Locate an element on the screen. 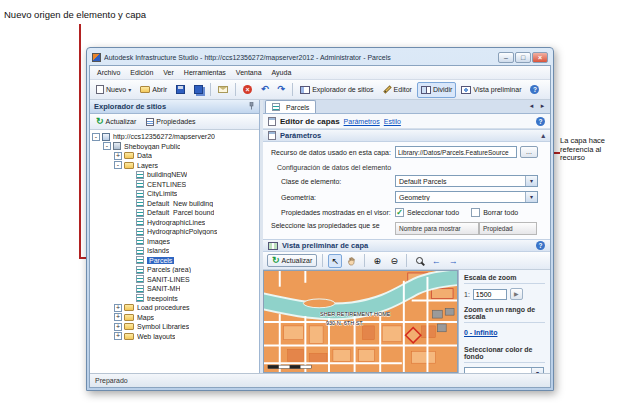 The height and width of the screenshot is (403, 624). select-tool-button: ↖ is located at coordinates (335, 261).